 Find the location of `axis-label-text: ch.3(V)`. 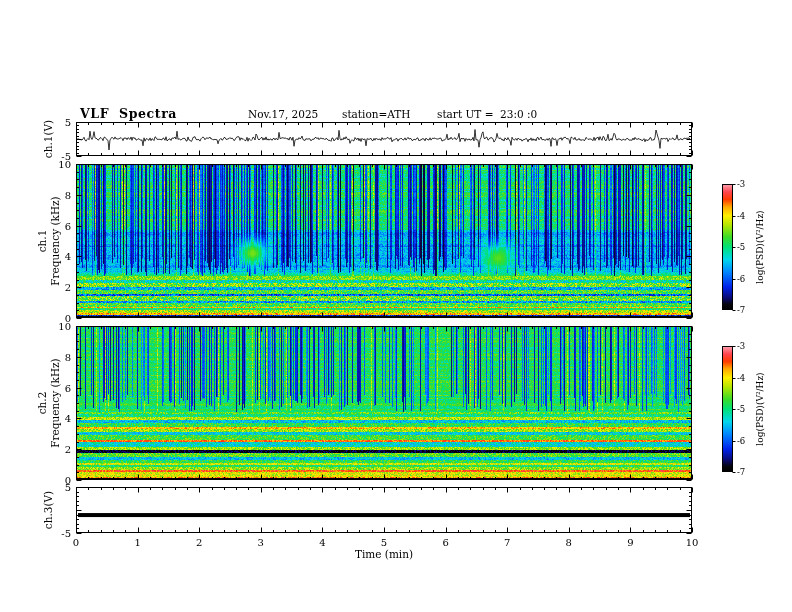

axis-label-text: ch.3(V) is located at coordinates (48, 510).